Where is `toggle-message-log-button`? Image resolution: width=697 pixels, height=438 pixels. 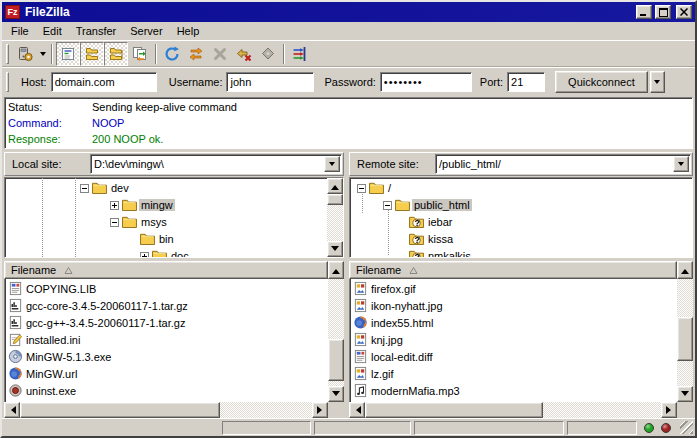 toggle-message-log-button is located at coordinates (68, 54).